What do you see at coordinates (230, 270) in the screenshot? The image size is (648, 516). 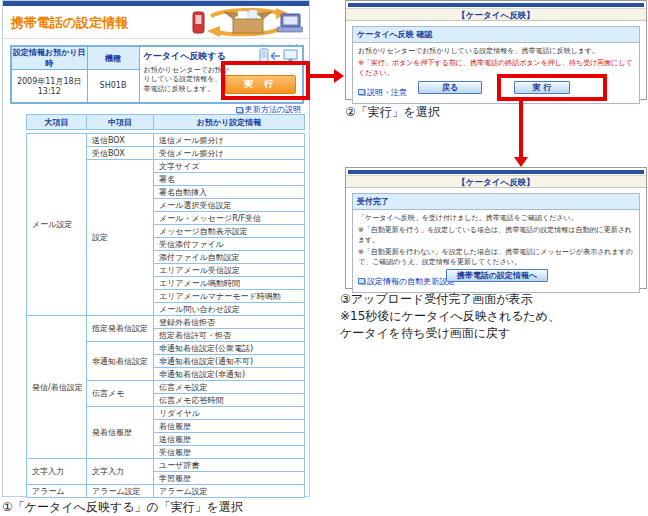 I see `setting-item-cell: エリアメール受信設定` at bounding box center [230, 270].